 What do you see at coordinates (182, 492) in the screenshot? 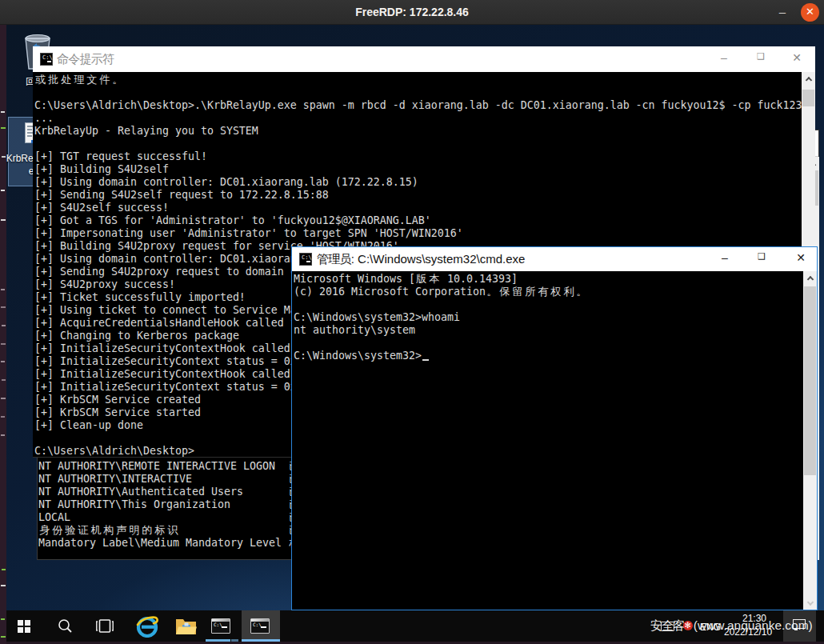
I see `console-row: NT AUTHORITY\Authenticated Users 已知组` at bounding box center [182, 492].